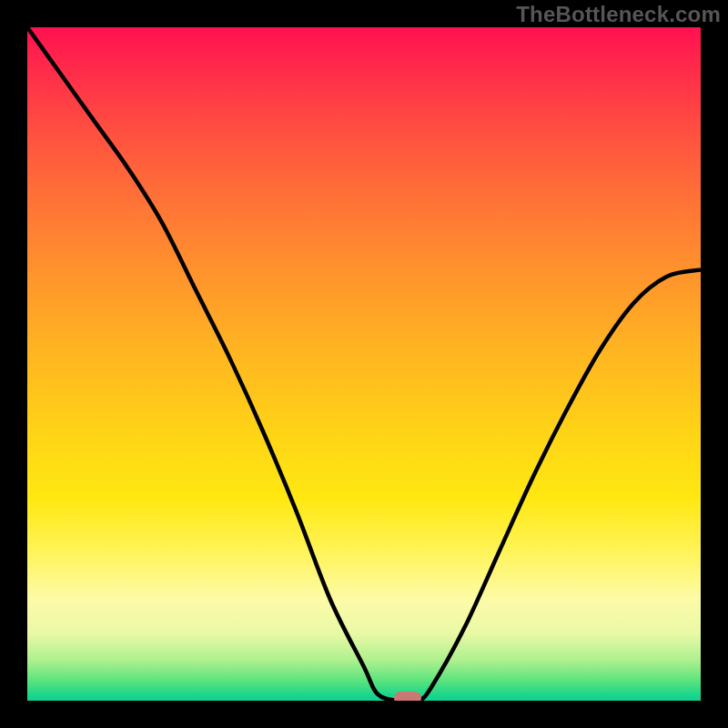 The height and width of the screenshot is (728, 728). I want to click on trough-marker, so click(408, 696).